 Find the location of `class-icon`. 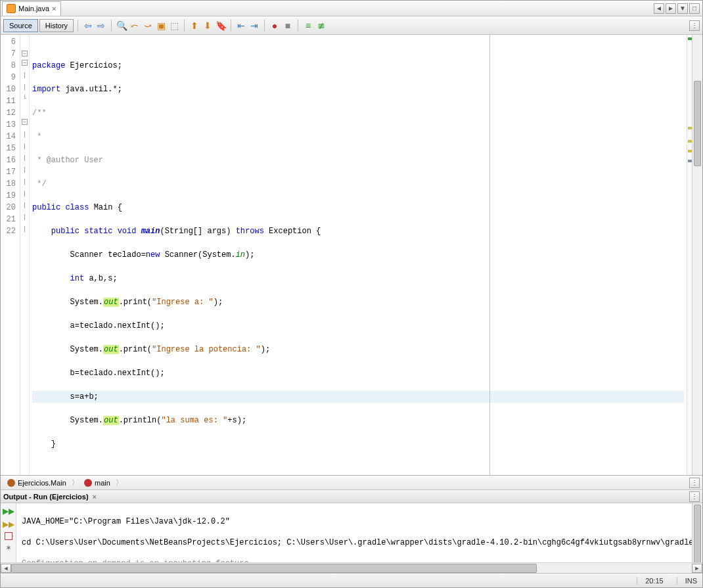

class-icon is located at coordinates (11, 483).